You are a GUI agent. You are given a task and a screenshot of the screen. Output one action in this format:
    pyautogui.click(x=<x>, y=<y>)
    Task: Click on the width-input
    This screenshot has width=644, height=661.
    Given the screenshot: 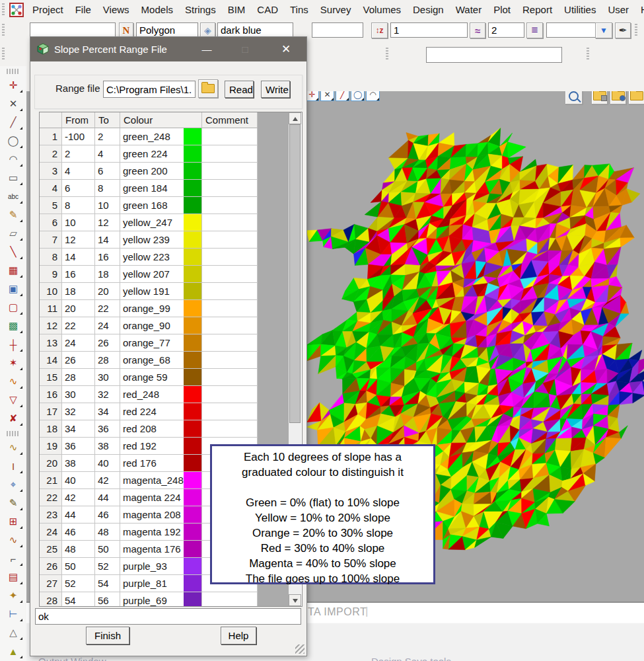 What is the action you would take?
    pyautogui.click(x=506, y=30)
    